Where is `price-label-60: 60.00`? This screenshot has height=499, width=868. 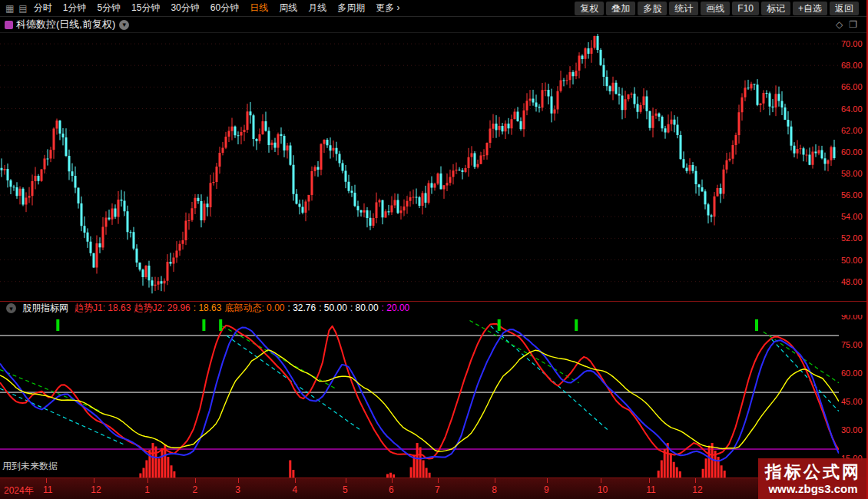
price-label-60: 60.00 is located at coordinates (854, 152).